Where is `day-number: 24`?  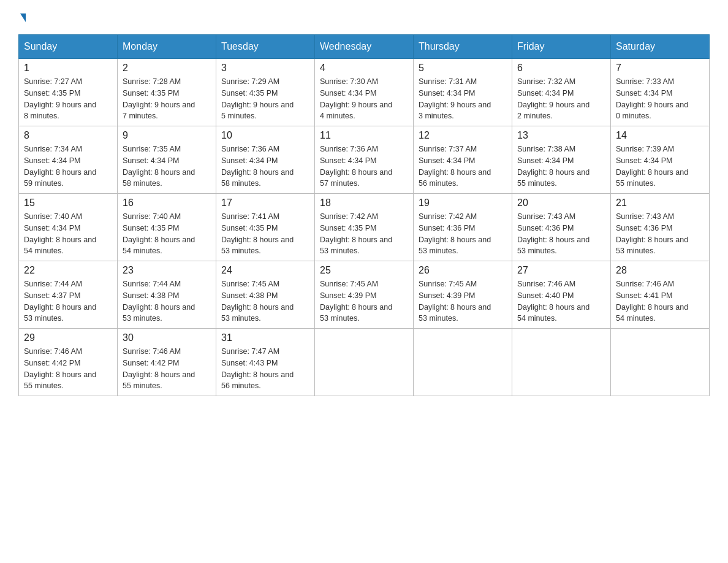
day-number: 24 is located at coordinates (265, 270).